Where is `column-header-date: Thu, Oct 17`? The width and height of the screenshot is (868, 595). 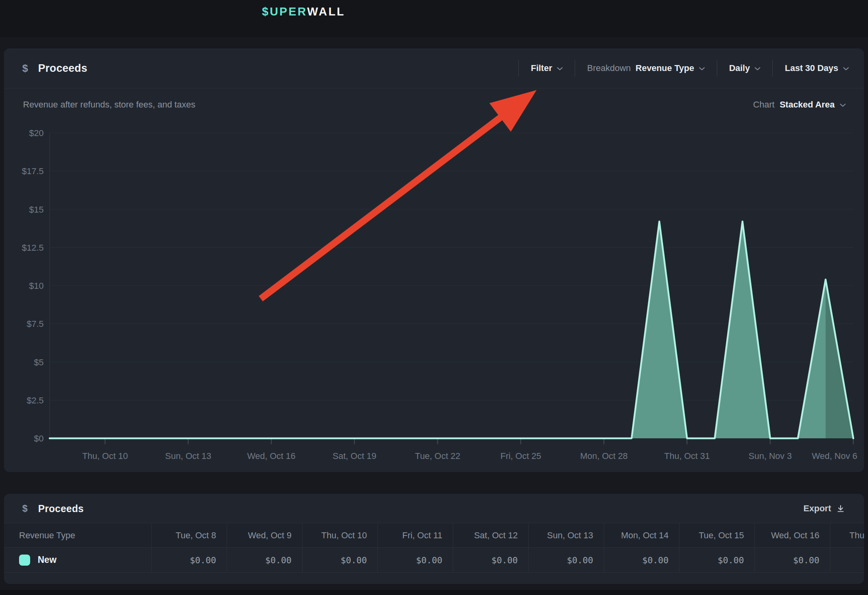 column-header-date: Thu, Oct 17 is located at coordinates (847, 536).